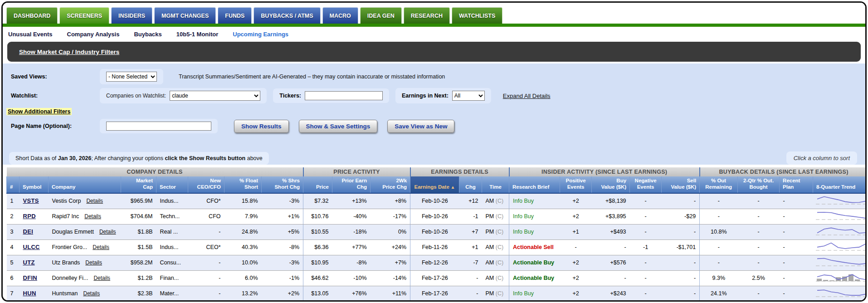  What do you see at coordinates (67, 201) in the screenshot?
I see `company-name: Vestis Corp` at bounding box center [67, 201].